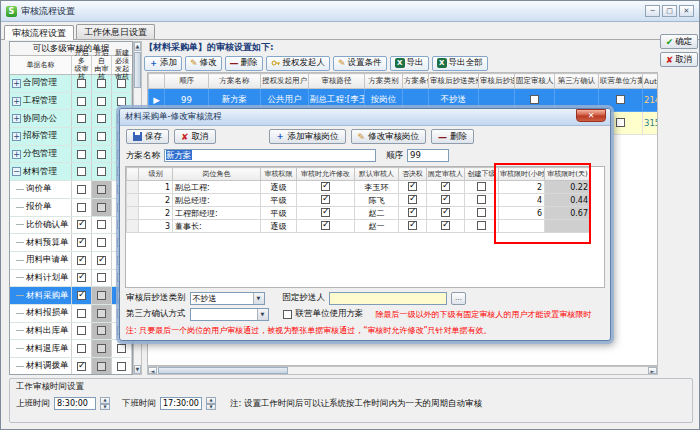  Describe the element at coordinates (428, 156) in the screenshot. I see `order-input: 99` at that location.